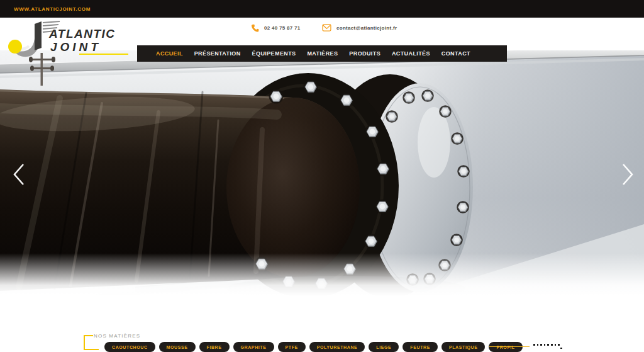  Describe the element at coordinates (214, 347) in the screenshot. I see `material-tag-fibre: FIBRE` at that location.